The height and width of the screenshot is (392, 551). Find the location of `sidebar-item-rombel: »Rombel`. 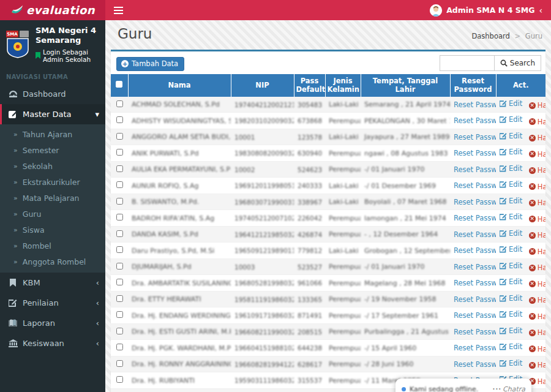

sidebar-item-rombel: »Rombel is located at coordinates (53, 246).